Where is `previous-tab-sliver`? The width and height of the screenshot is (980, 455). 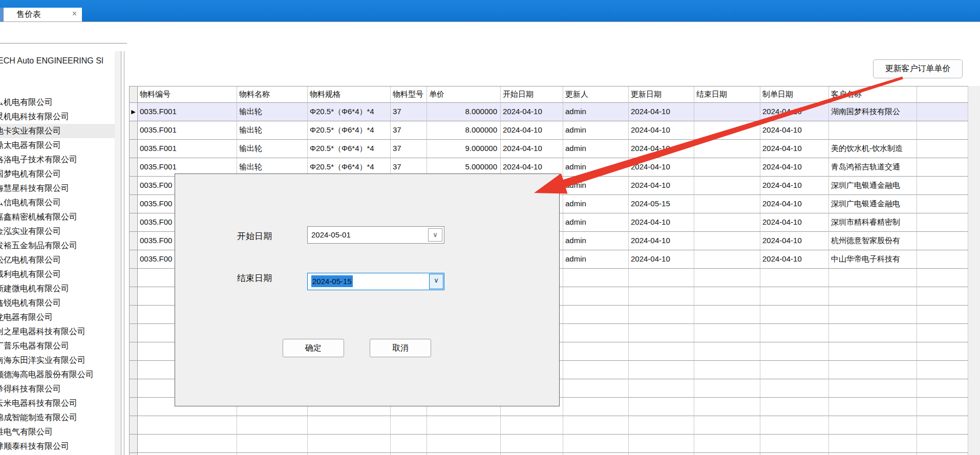 previous-tab-sliver is located at coordinates (2, 14).